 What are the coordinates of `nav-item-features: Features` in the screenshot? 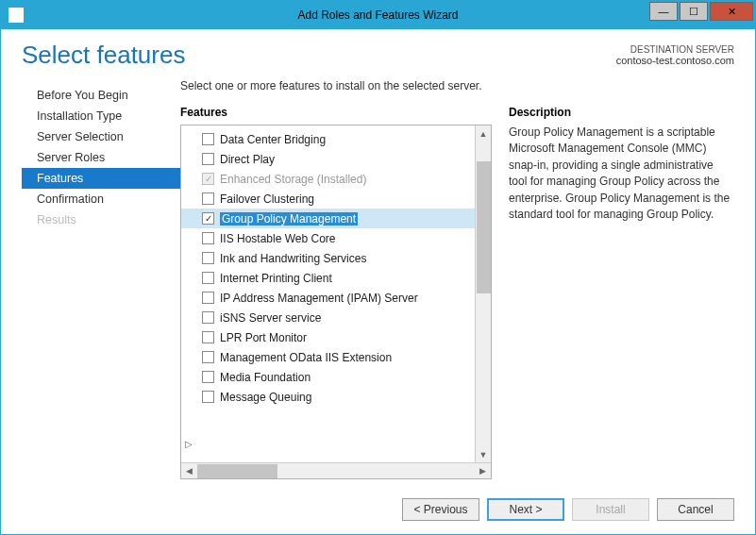 It's located at (101, 178).